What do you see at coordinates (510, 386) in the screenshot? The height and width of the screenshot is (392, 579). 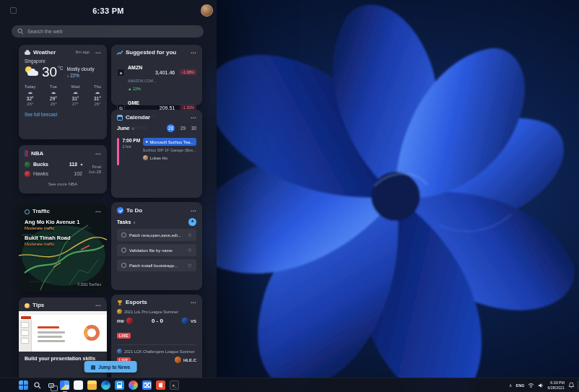 I see `tray-overflow-chevron: ∧` at bounding box center [510, 386].